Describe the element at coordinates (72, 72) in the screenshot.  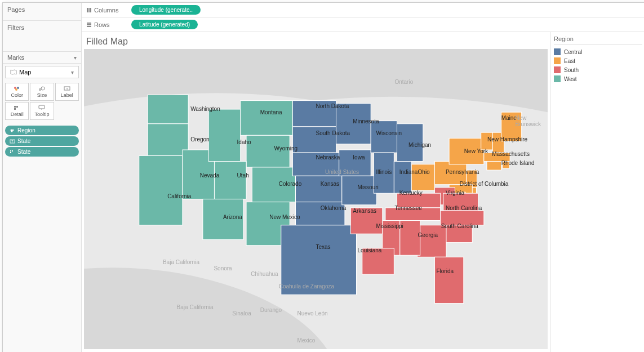
I see `dropdown-caret-icon: ▾` at that location.